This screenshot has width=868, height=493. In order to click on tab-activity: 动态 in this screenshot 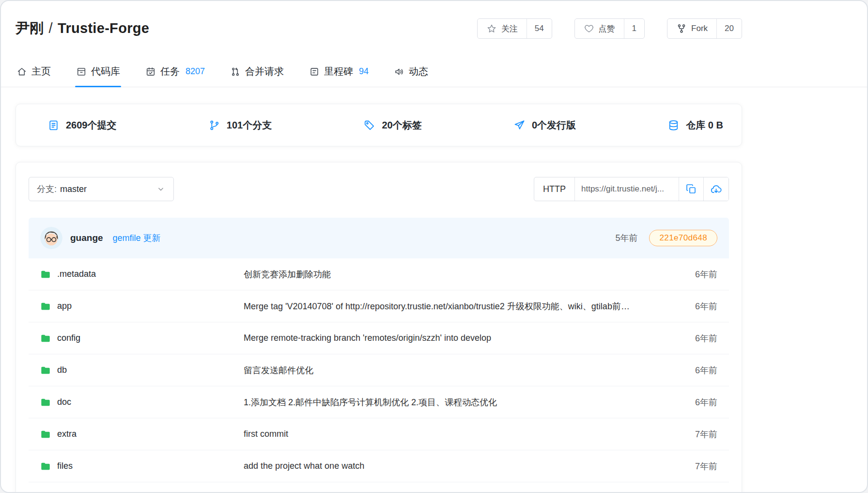, I will do `click(411, 73)`.